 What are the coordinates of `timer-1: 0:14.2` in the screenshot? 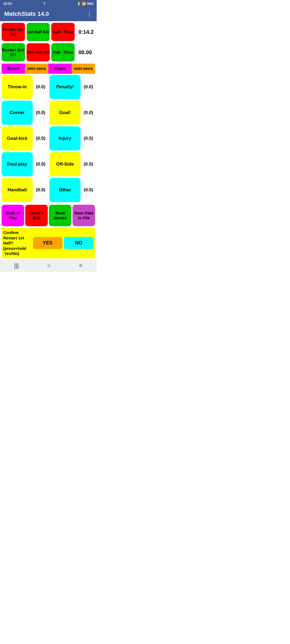 It's located at (86, 32).